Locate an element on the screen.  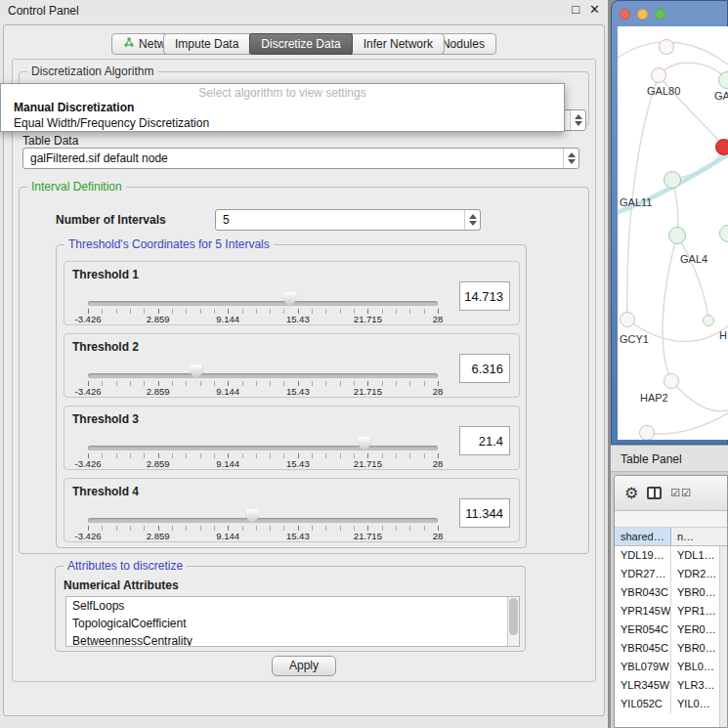
number-of-intervals-label: Number of Intervals is located at coordinates (111, 220).